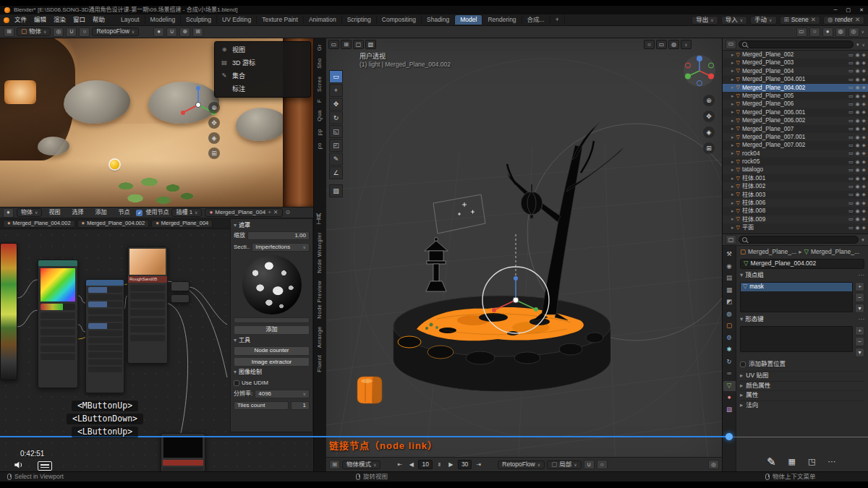 Image resolution: width=868 pixels, height=488 pixels. I want to click on image-extractor-button: Image extractor, so click(272, 361).